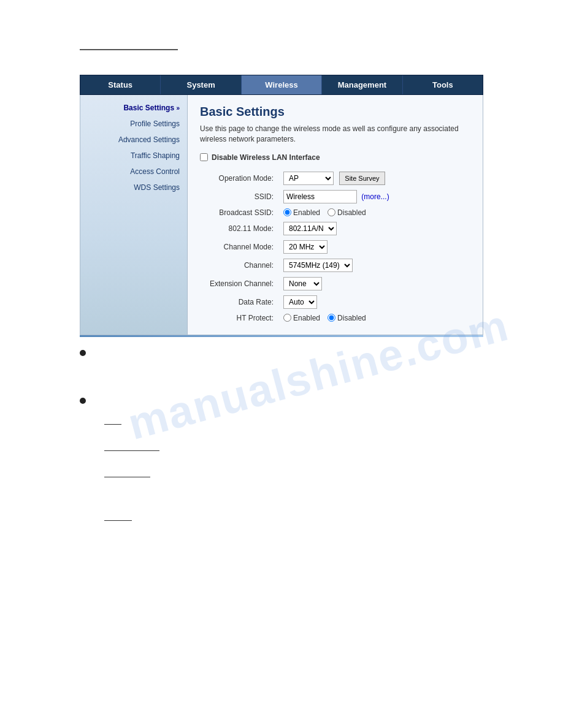 The width and height of the screenshot is (563, 728). What do you see at coordinates (266, 157) in the screenshot?
I see `disable-wireless-label: Disable Wireless LAN Interface` at bounding box center [266, 157].